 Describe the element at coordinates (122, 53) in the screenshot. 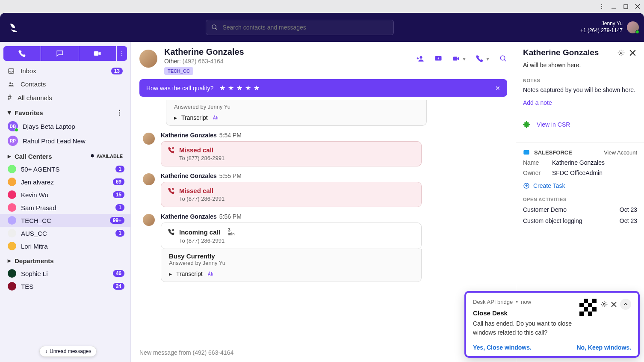

I see `more-actions-button: ⋮` at that location.